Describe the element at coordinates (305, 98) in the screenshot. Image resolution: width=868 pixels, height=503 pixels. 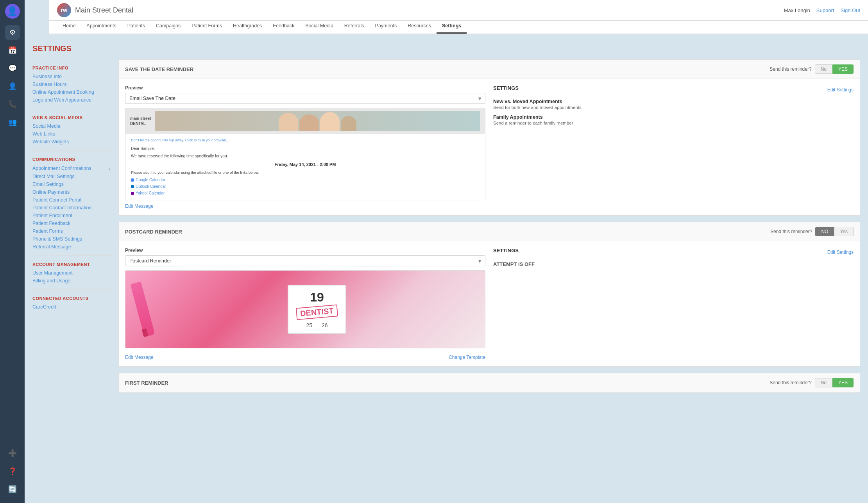
I see `preview-select-wrapper-1: Email Save The Date Postcard Reminder ▼` at that location.